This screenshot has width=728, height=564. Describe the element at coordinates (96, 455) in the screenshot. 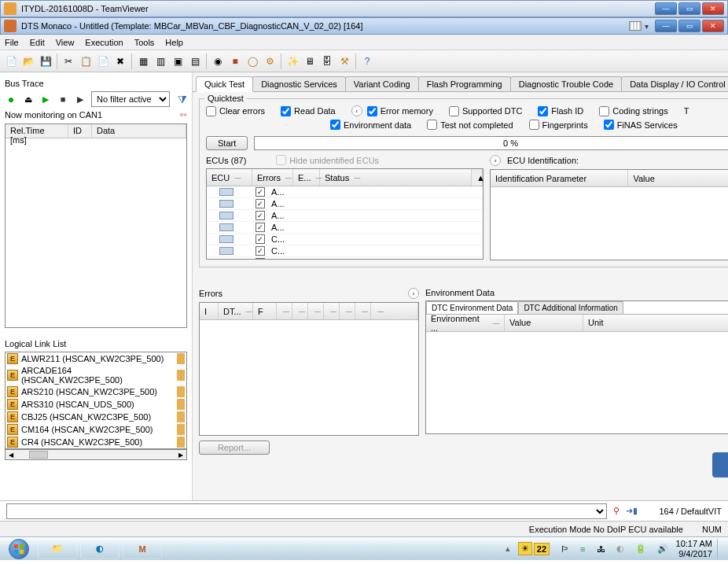

I see `hscrollbar: ◀ ▶` at that location.